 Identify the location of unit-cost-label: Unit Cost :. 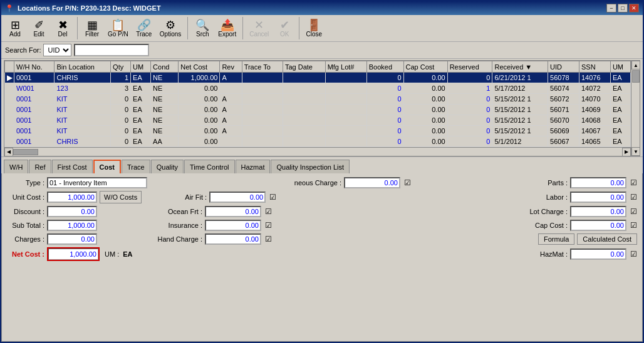
(26, 197).